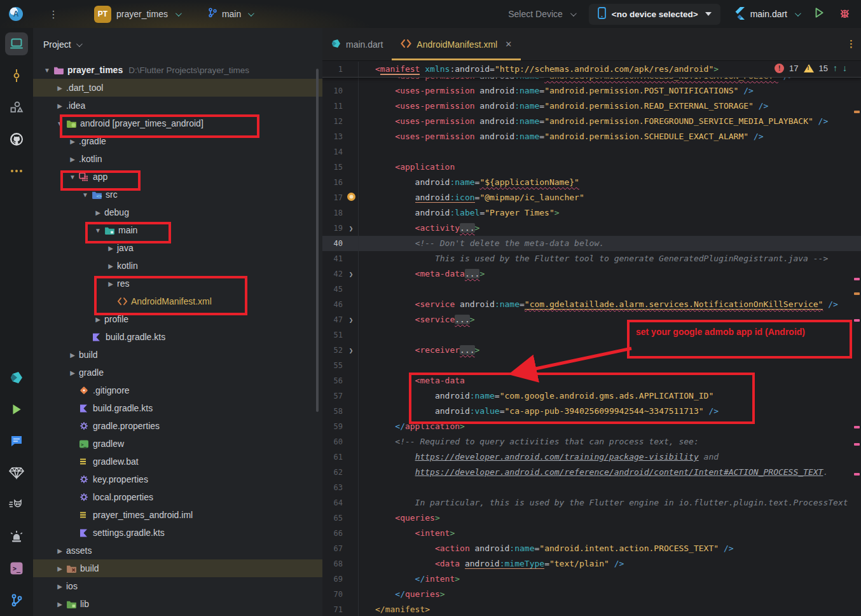 The image size is (861, 616). I want to click on tree-item-gradle-properties: gradle.properties, so click(178, 426).